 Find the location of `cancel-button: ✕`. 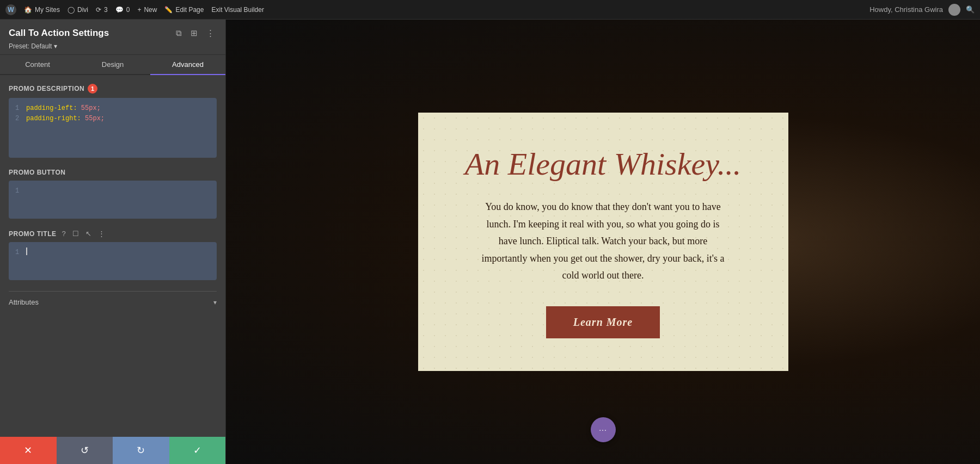

cancel-button: ✕ is located at coordinates (28, 450).